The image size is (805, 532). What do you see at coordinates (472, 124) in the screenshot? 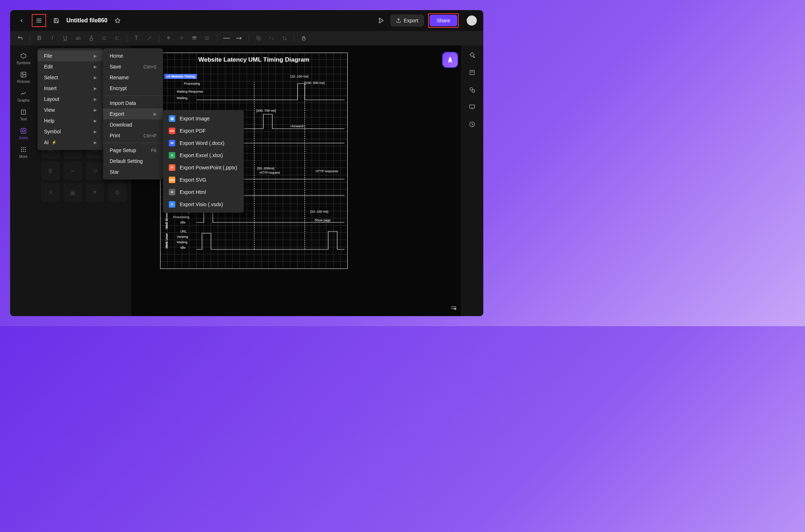
I see `history-icon` at bounding box center [472, 124].